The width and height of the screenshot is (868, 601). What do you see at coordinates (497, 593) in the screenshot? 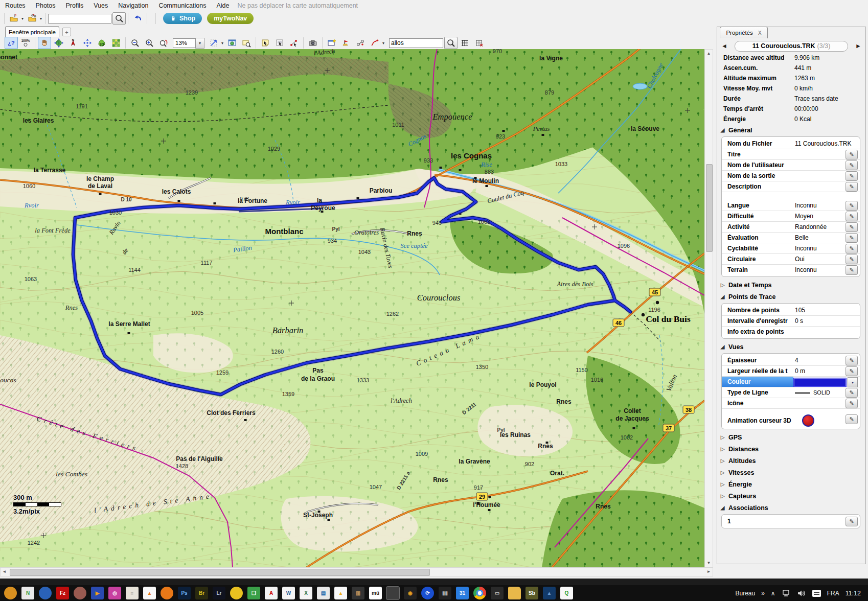
I see `taskbar-display-app-icon: ▭` at bounding box center [497, 593].